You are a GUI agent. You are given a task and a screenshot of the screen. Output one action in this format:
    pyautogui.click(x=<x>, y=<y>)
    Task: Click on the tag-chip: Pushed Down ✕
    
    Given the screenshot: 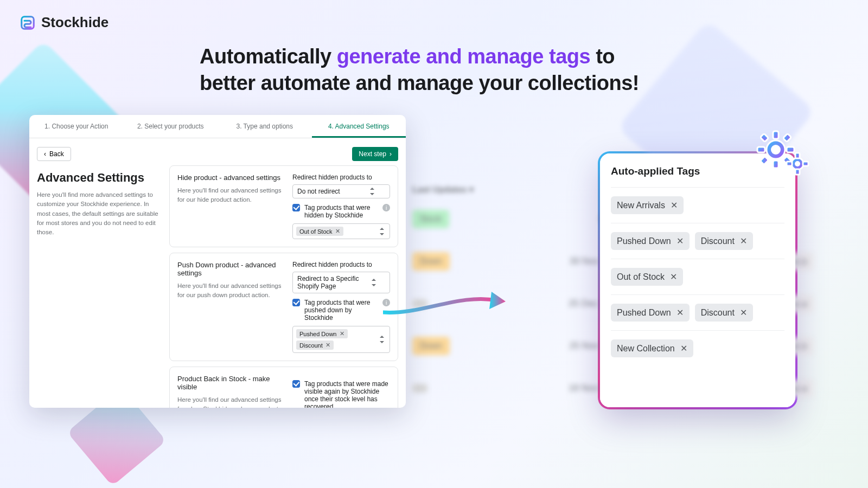 What is the action you would take?
    pyautogui.click(x=322, y=334)
    